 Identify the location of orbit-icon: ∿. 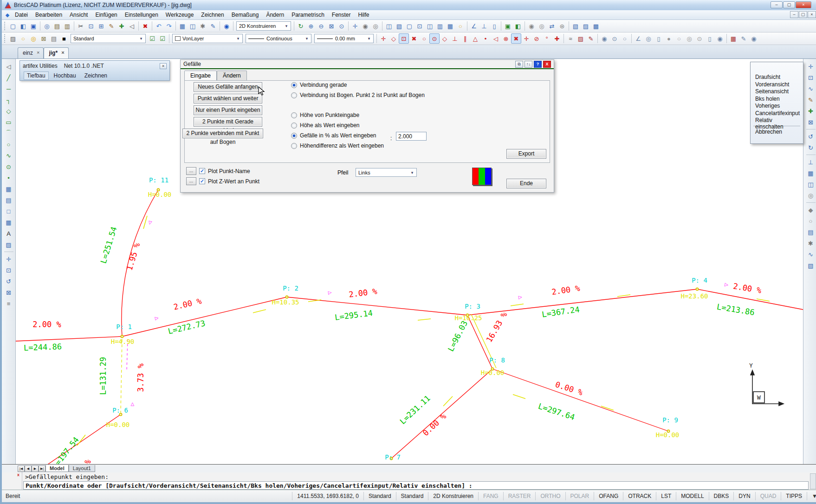
(810, 89).